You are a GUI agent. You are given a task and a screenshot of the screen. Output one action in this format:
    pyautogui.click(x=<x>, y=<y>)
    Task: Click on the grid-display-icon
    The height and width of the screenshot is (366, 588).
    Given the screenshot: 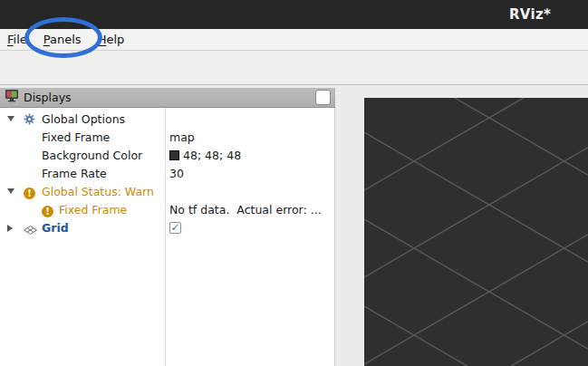 What is the action you would take?
    pyautogui.click(x=31, y=230)
    